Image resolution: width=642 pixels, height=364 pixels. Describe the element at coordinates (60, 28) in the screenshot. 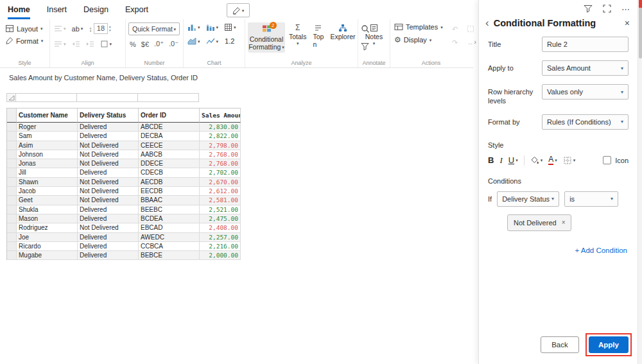

I see `vertical-align-button: ▾` at that location.